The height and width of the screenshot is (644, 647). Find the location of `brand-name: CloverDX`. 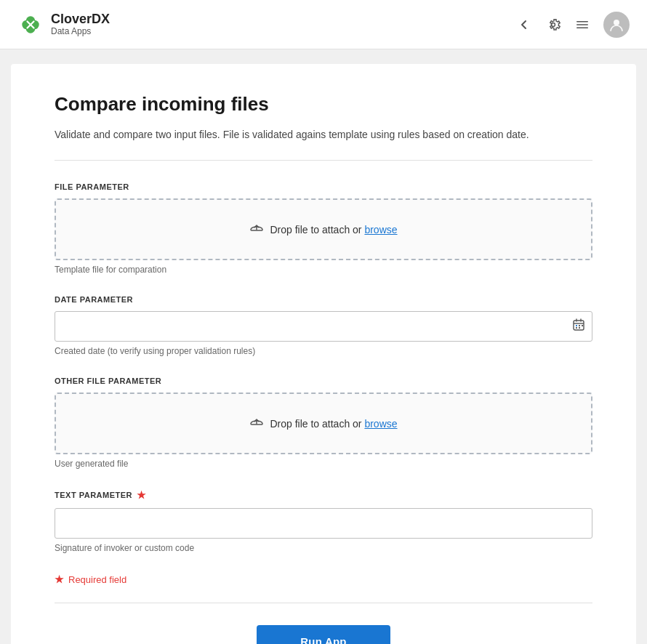

brand-name: CloverDX is located at coordinates (80, 20).